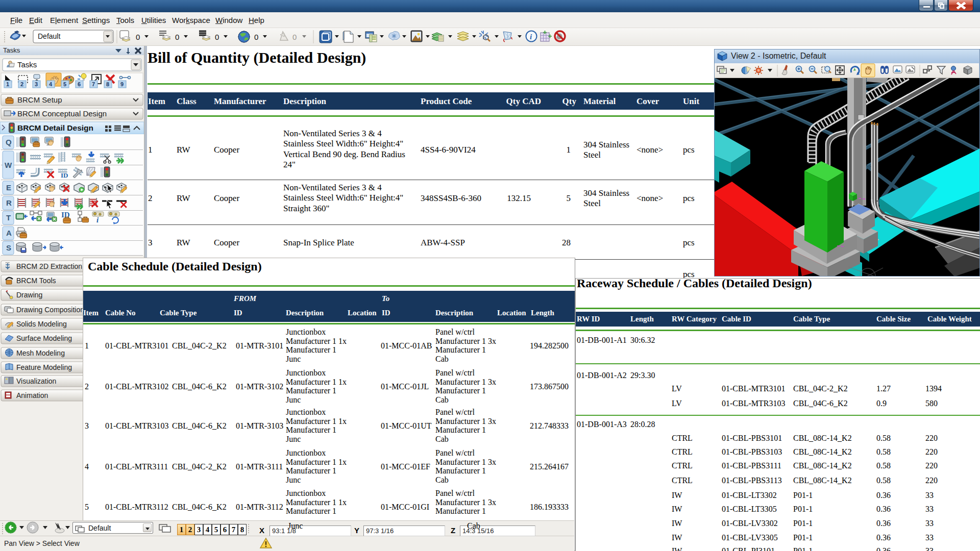 The image size is (980, 551). I want to click on svg-text: S, so click(9, 248).